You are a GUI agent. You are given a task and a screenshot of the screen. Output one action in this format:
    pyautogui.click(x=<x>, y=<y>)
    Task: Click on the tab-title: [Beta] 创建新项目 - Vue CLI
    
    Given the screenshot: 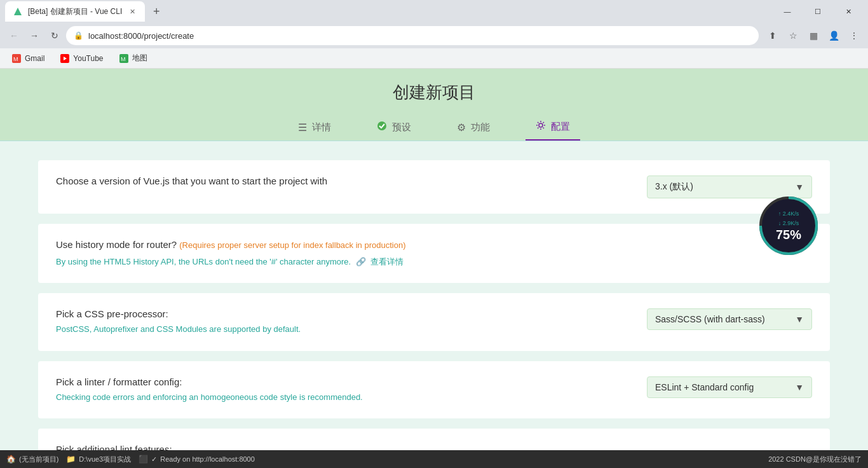 What is the action you would take?
    pyautogui.click(x=75, y=11)
    